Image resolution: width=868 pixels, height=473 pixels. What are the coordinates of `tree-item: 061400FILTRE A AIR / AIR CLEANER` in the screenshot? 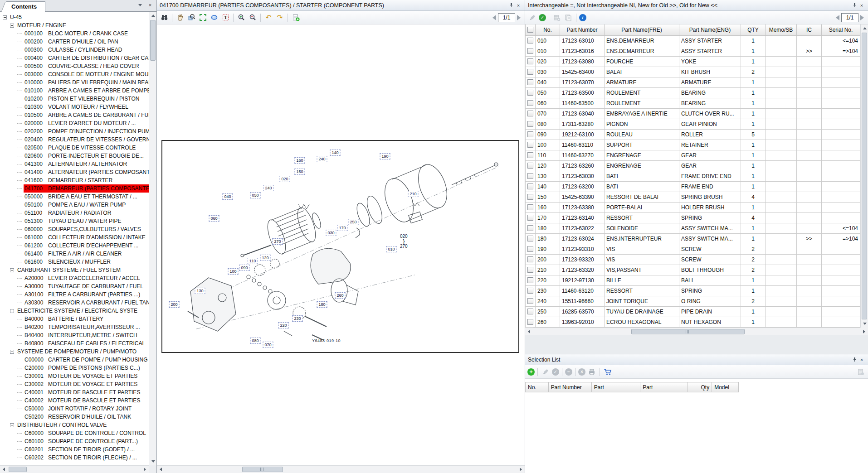 It's located at (75, 254).